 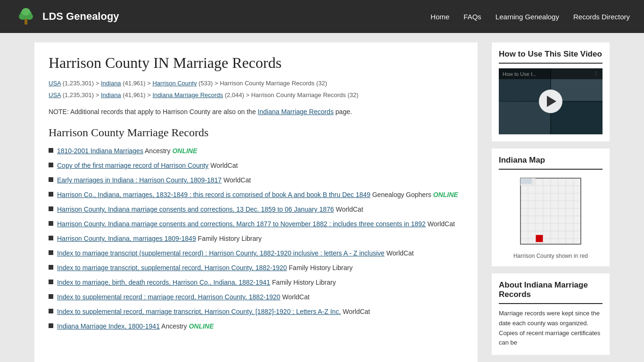 What do you see at coordinates (81, 16) in the screenshot?
I see `logo-text: LDS Genealogy` at bounding box center [81, 16].